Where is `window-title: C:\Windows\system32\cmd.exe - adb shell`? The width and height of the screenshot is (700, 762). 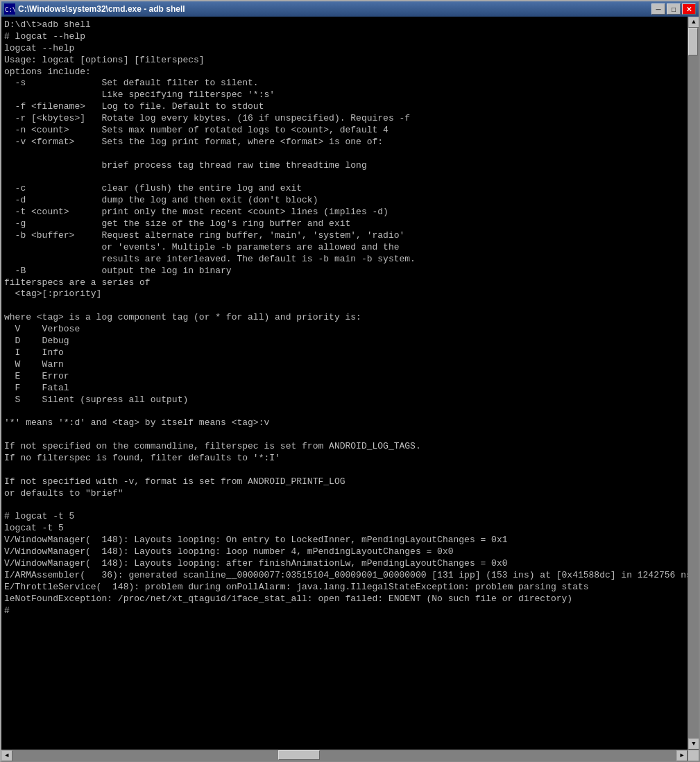 window-title: C:\Windows\system32\cmd.exe - adb shell is located at coordinates (334, 9).